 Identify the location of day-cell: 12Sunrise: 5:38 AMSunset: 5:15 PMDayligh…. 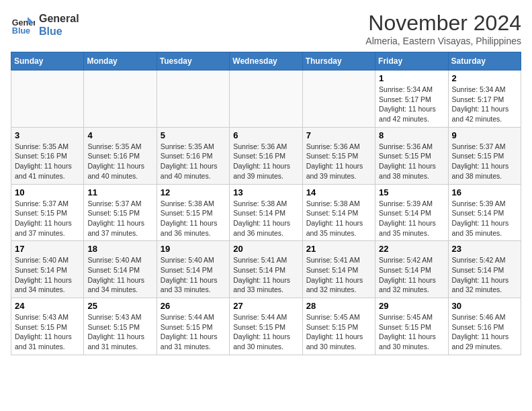
(193, 212).